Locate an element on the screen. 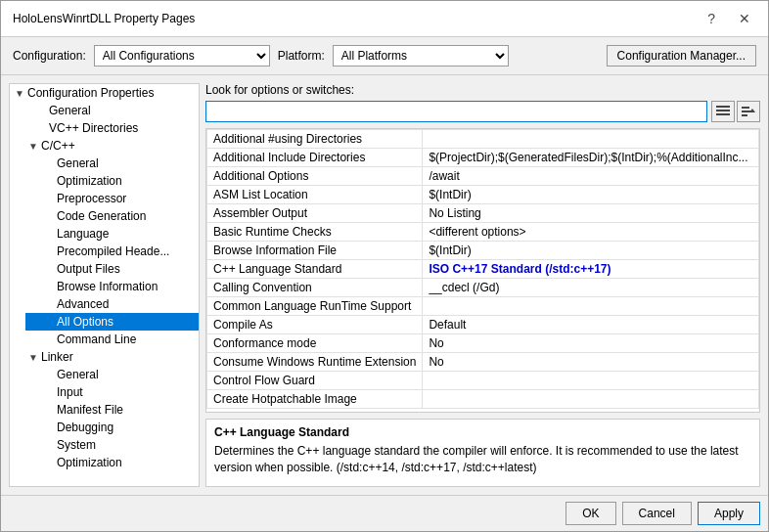 This screenshot has width=769, height=532. tree-label-language: Language is located at coordinates (82, 234).